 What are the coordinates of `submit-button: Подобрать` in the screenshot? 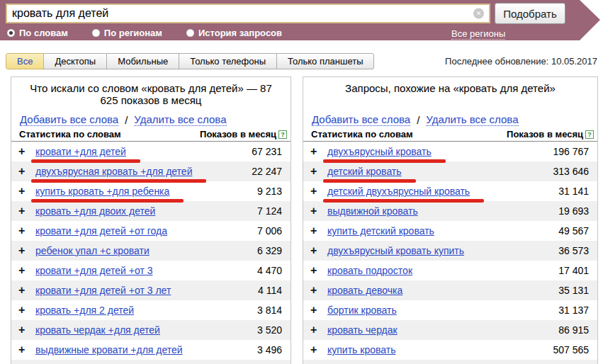 It's located at (530, 13).